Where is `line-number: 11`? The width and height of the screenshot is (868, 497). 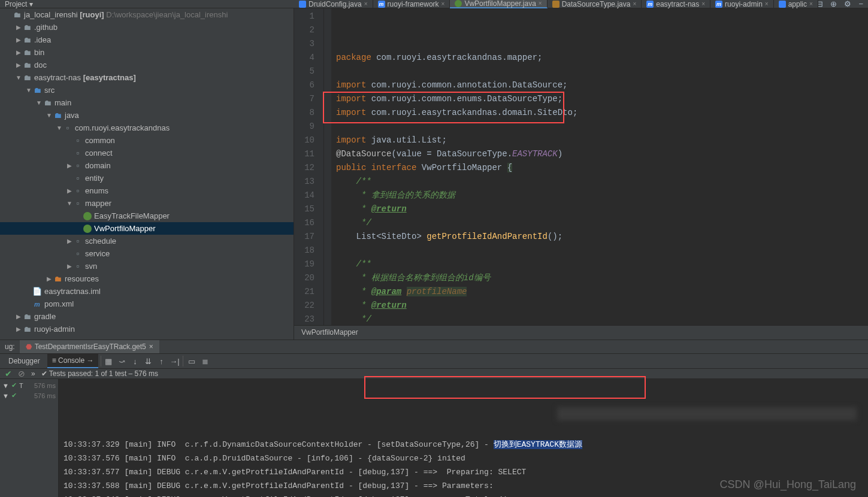
line-number: 11 is located at coordinates (304, 154).